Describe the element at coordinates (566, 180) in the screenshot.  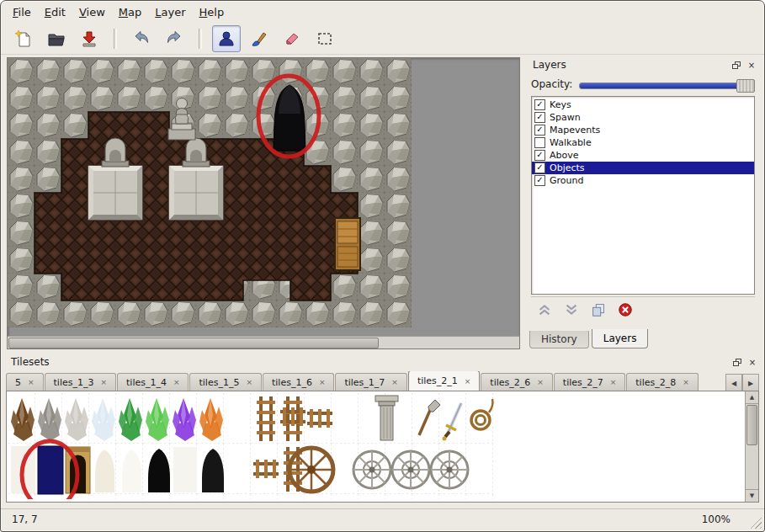
I see `layer-label: Ground` at that location.